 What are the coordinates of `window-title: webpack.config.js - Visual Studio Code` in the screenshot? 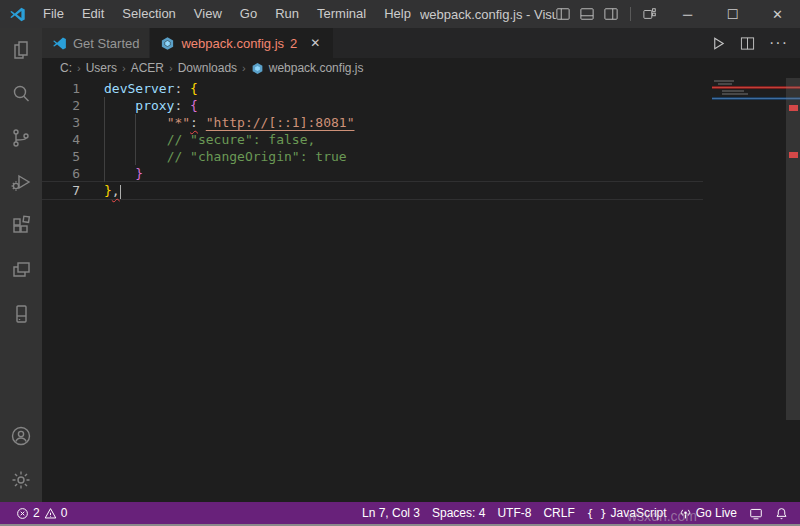 It's located at (488, 14).